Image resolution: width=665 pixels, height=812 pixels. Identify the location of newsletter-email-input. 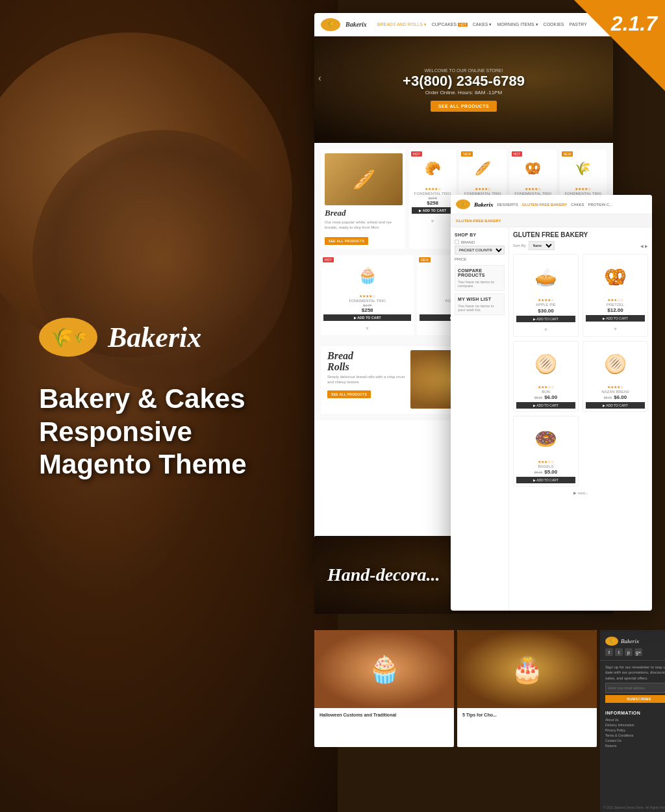
(635, 688).